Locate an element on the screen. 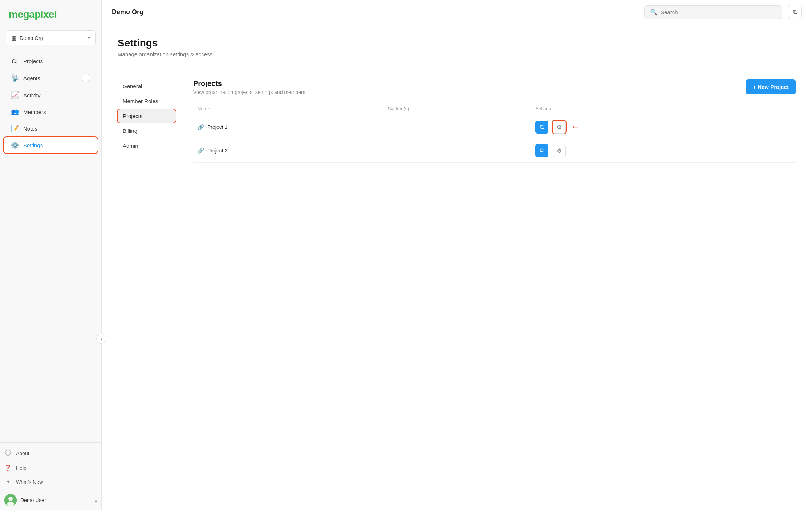 The image size is (812, 510). project-2-systems is located at coordinates (458, 151).